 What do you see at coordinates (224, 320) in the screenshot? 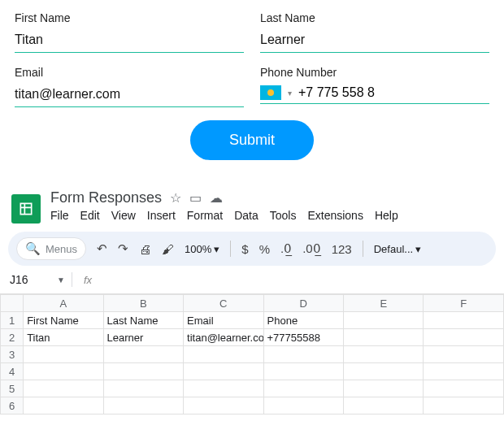
I see `cell: Email` at bounding box center [224, 320].